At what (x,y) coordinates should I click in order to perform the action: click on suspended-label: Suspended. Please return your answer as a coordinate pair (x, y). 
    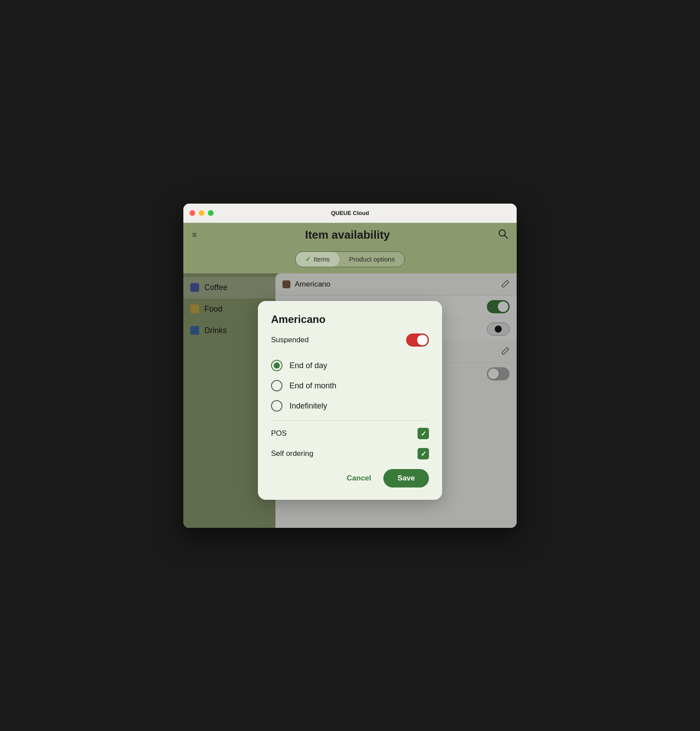
    Looking at the image, I should click on (290, 340).